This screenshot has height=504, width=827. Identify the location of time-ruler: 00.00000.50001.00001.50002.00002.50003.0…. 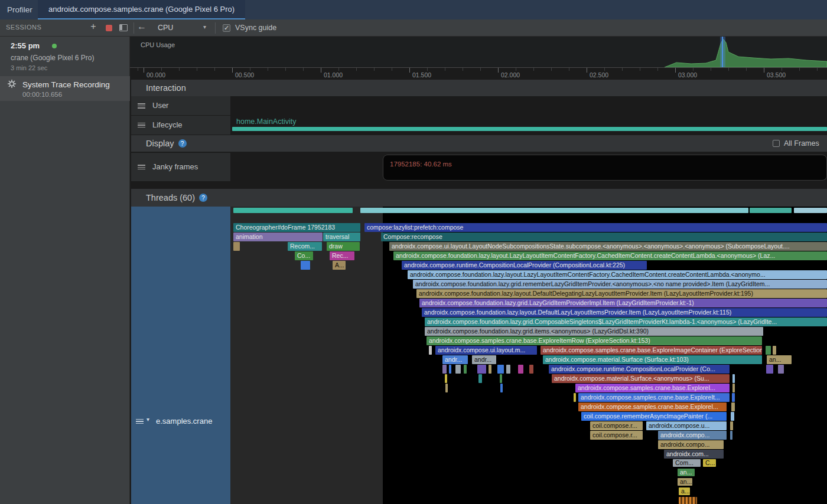
(478, 73).